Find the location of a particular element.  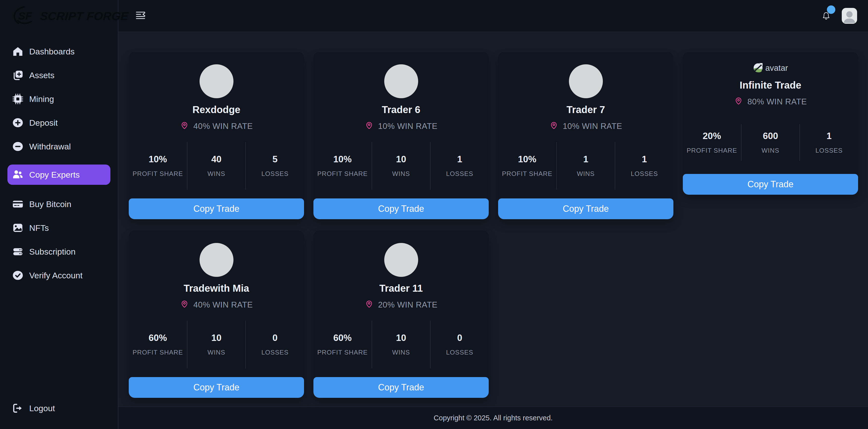

sidebar-nav: Dashboards Assets is located at coordinates (59, 234).